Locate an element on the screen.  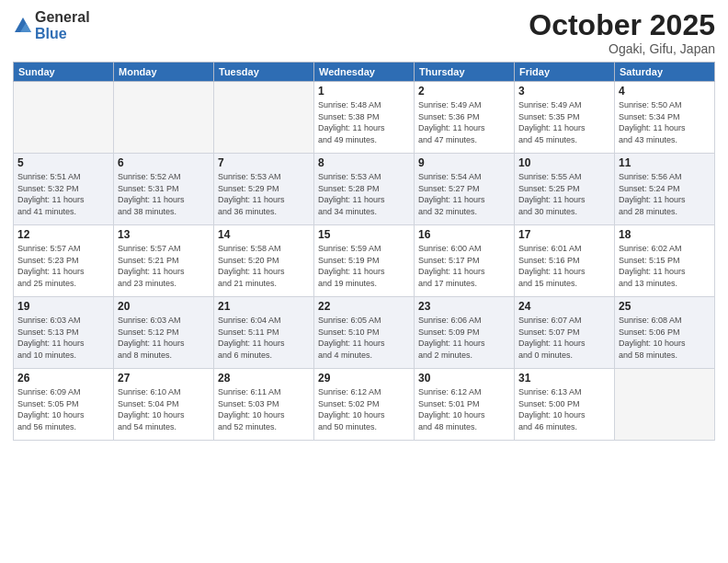
day-info: Sunrise: 6:02 AMSunset: 5:15 PMDaylight:… is located at coordinates (665, 266).